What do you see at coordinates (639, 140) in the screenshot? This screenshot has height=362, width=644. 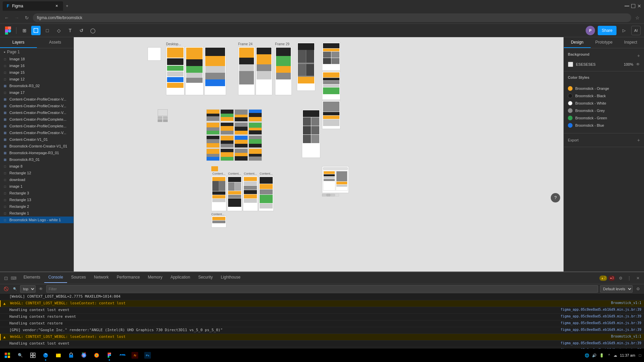 I see `export-add-btn: +` at bounding box center [639, 140].